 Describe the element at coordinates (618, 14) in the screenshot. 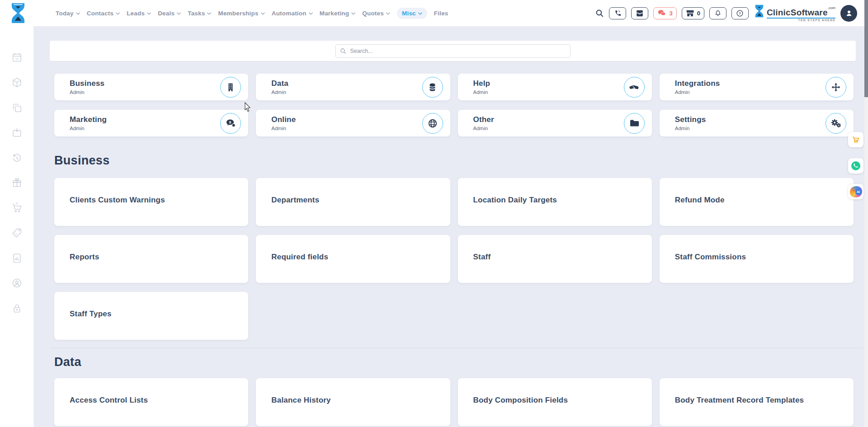

I see `phone-button` at that location.